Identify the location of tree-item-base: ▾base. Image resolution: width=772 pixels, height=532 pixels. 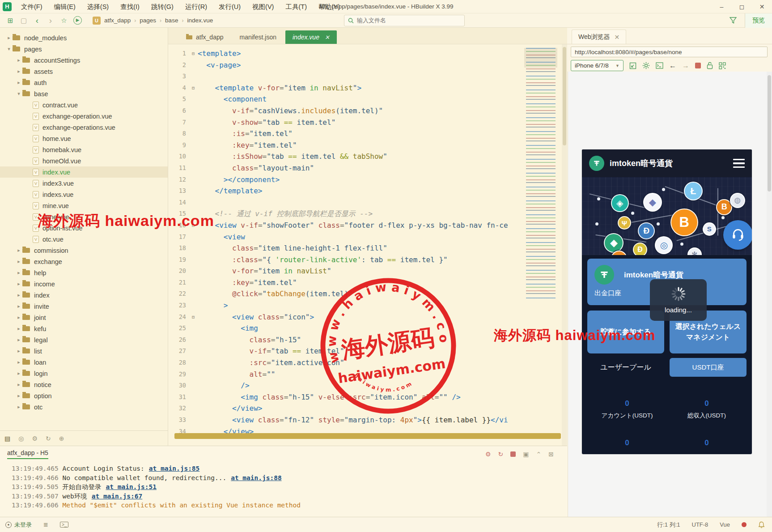
(84, 94).